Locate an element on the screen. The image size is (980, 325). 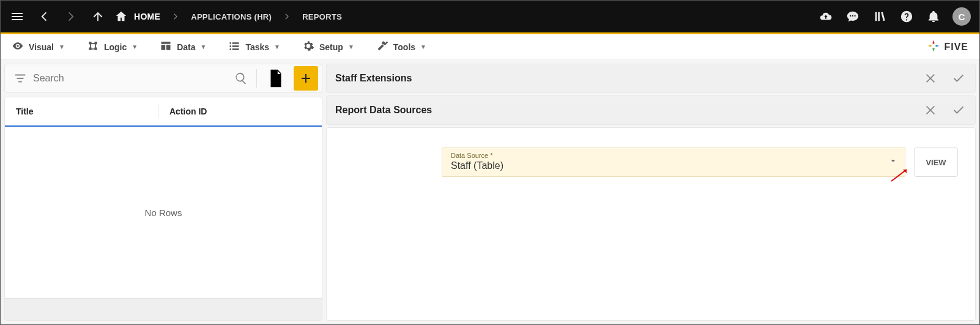
library-icon is located at coordinates (880, 17).